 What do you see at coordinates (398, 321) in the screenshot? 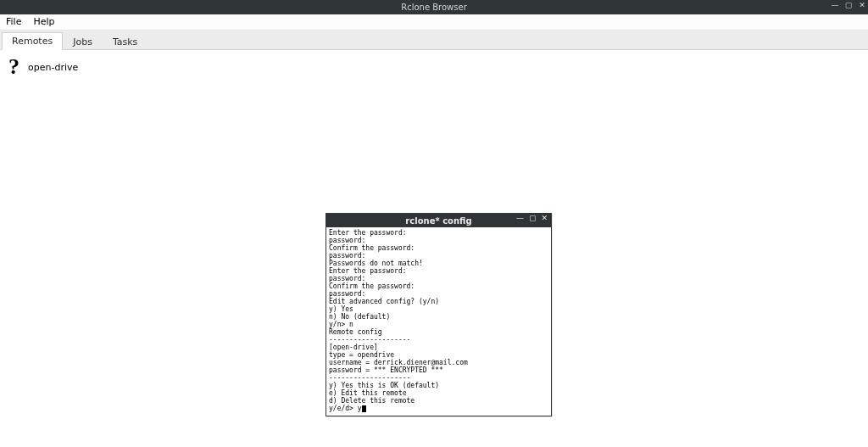
I see `terminal-text: Enter the password: password: Confirm th…` at bounding box center [398, 321].